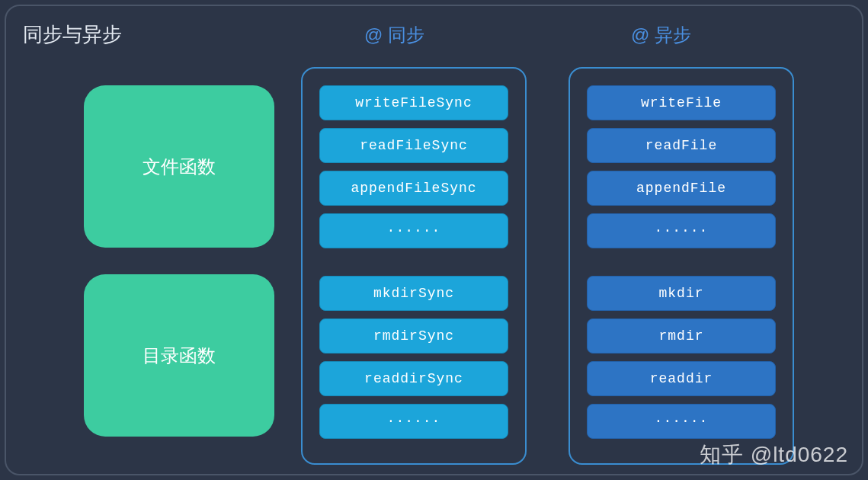  Describe the element at coordinates (414, 103) in the screenshot. I see `func-item: writeFileSync` at that location.